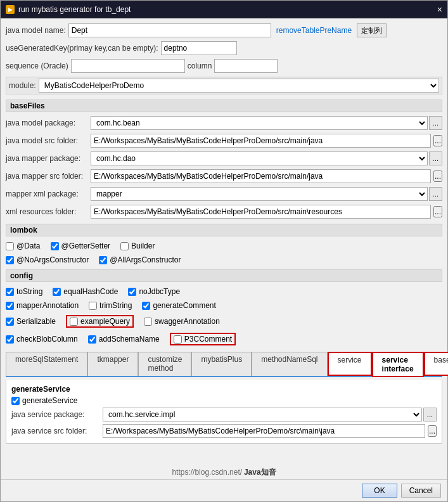 The width and height of the screenshot is (448, 502). What do you see at coordinates (124, 339) in the screenshot?
I see `config-add-schema-name-item: addSchemaName` at bounding box center [124, 339].